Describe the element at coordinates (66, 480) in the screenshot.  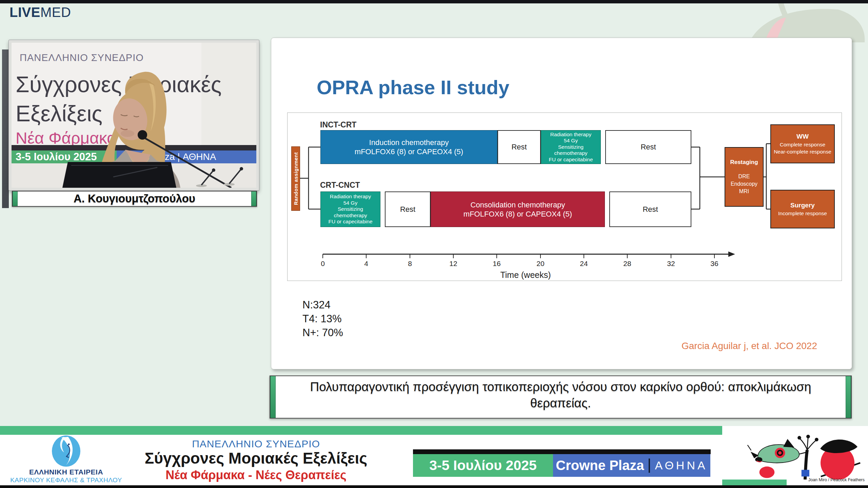
I see `society-name-line2: ΚΑΡΚΙΝΟΥ ΚΕΦΑΛΗΣ & ΤΡΑΧΗΛΟΥ` at that location.